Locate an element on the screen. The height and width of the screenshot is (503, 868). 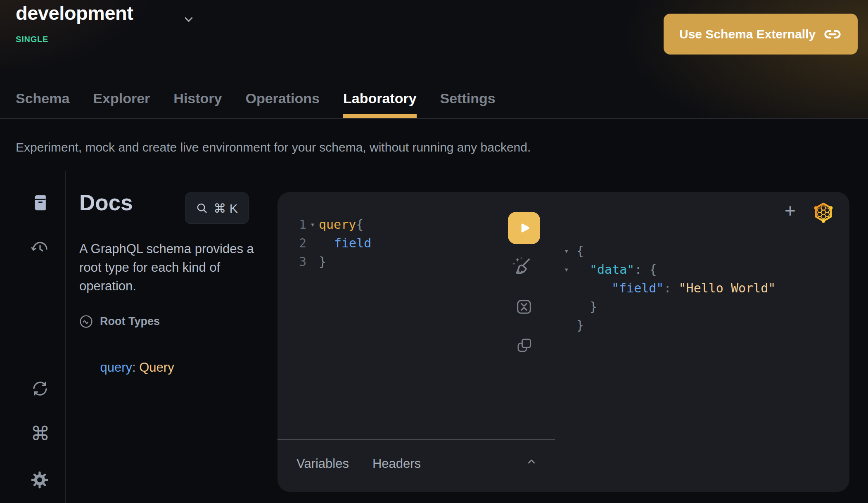
use-schema-externally-label: Use Schema Externally is located at coordinates (747, 34).